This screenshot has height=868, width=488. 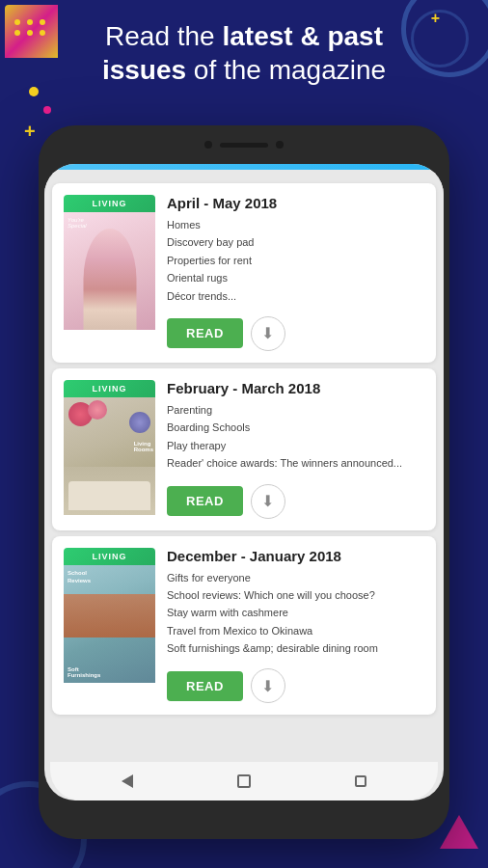 I want to click on magazine-card-2: LIVING LivingRooms, so click(x=244, y=449).